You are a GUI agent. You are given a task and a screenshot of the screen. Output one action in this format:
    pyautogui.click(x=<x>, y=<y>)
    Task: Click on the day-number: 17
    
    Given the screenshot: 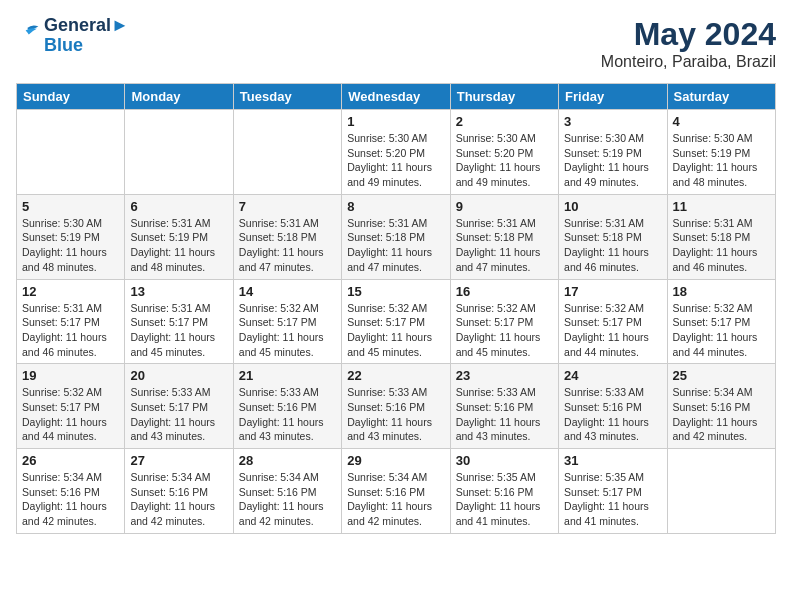 What is the action you would take?
    pyautogui.click(x=612, y=292)
    